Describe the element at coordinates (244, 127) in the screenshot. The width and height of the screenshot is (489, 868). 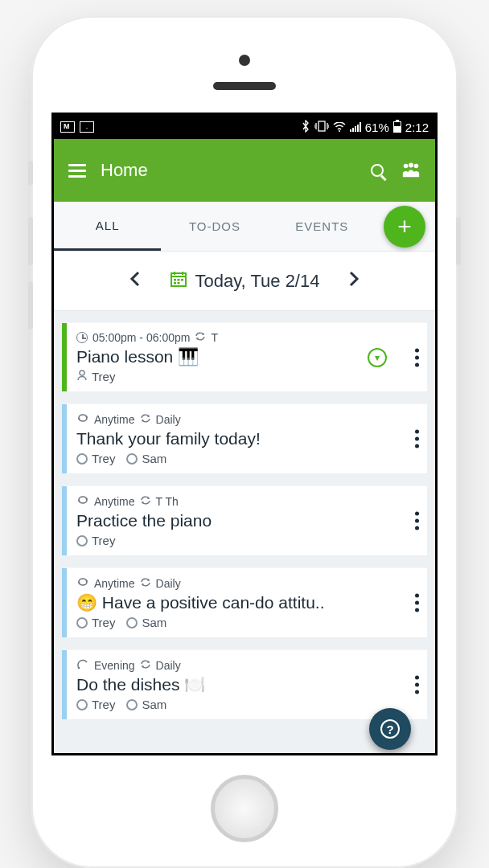
I see `status-bar: 61% 2:12` at that location.